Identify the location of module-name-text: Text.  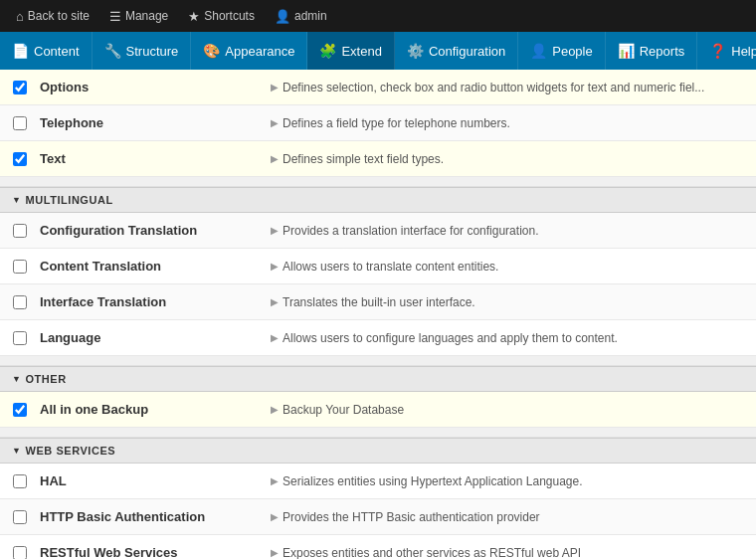
(149, 159).